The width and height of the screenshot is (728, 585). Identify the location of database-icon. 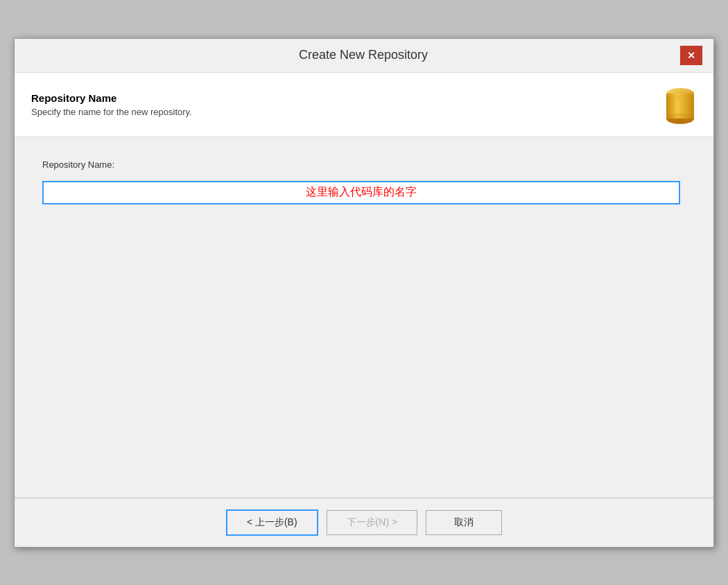
(680, 105).